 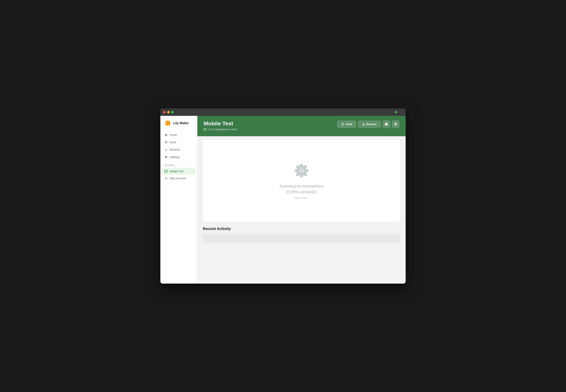 I want to click on receive-icon, so click(x=166, y=150).